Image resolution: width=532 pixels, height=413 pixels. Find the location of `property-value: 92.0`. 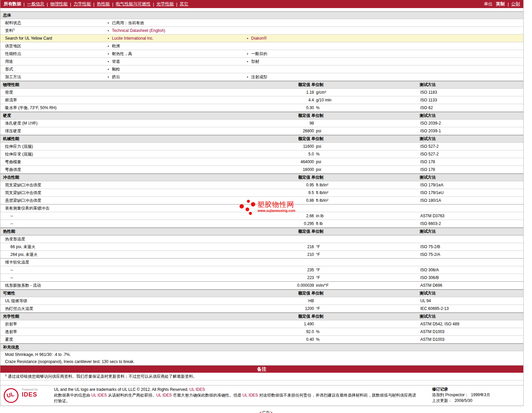

property-value: 92.0 is located at coordinates (264, 332).